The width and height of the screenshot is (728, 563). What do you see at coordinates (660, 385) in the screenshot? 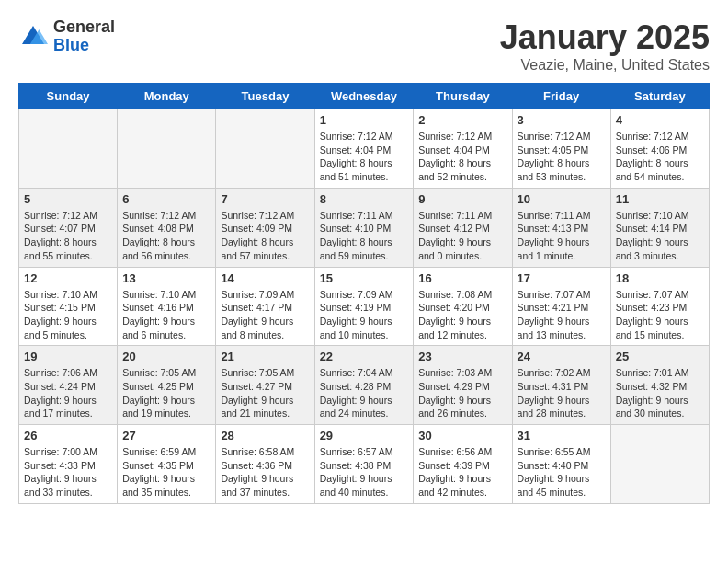
I see `calendar-cell: 25Sunrise: 7:01 AM Sunset: 4:32 PM Dayli…` at bounding box center [660, 385].